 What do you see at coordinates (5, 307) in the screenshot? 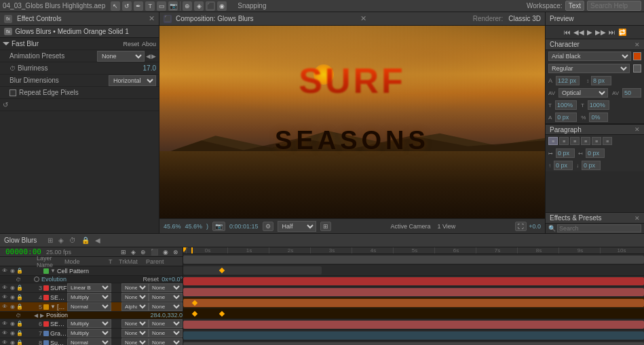
I see `layer-eye-orange: 👁` at bounding box center [5, 307].